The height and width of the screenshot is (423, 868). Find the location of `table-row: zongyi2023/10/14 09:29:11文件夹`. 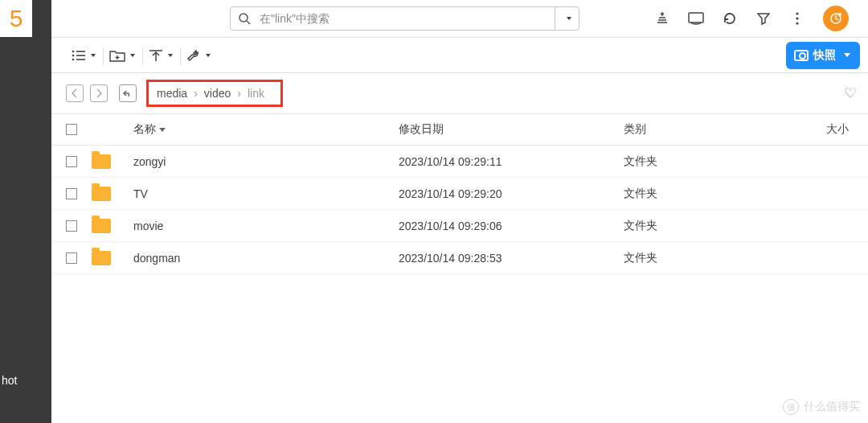

table-row: zongyi2023/10/14 09:29:11文件夹 is located at coordinates (460, 162).